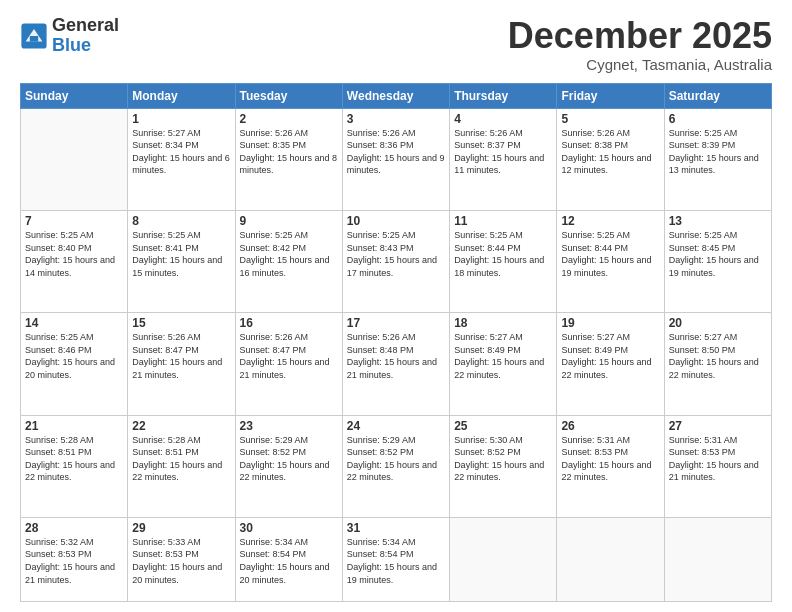  What do you see at coordinates (504, 261) in the screenshot?
I see `calendar-cell: 11Sunrise: 5:25 AM Sunset: 8:44 PM Dayli…` at bounding box center [504, 261].